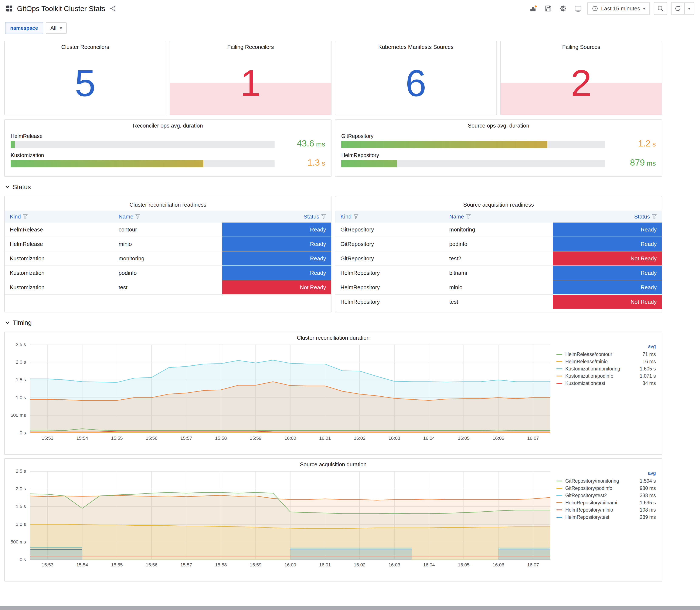 The height and width of the screenshot is (610, 700). Describe the element at coordinates (333, 336) in the screenshot. I see `panel-title: Cluster reconciliation duration` at that location.